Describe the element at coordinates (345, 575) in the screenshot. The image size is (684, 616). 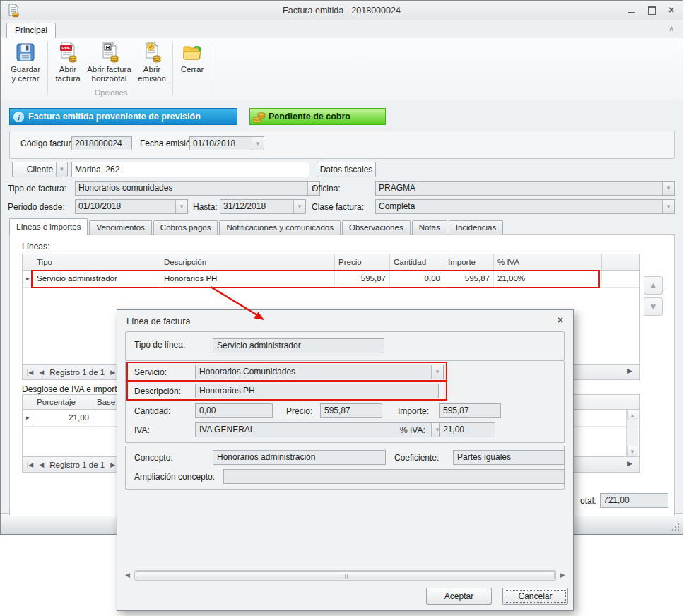
I see `horizontal-scrollbar` at that location.